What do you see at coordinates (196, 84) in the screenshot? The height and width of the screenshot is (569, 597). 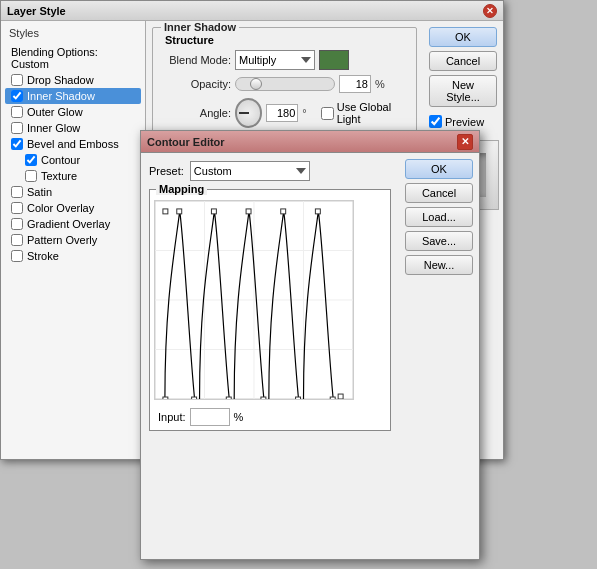 I see `opacity-label: Opacity:` at bounding box center [196, 84].